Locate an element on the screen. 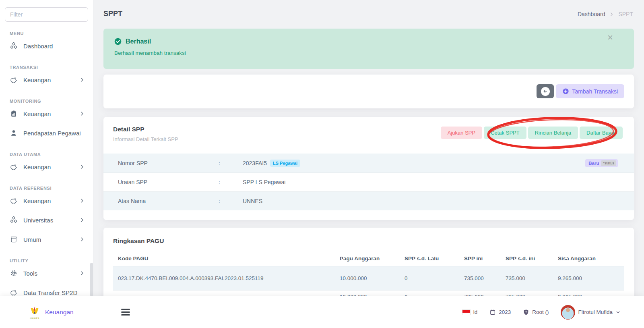 This screenshot has height=328, width=644. filter-row is located at coordinates (47, 11).